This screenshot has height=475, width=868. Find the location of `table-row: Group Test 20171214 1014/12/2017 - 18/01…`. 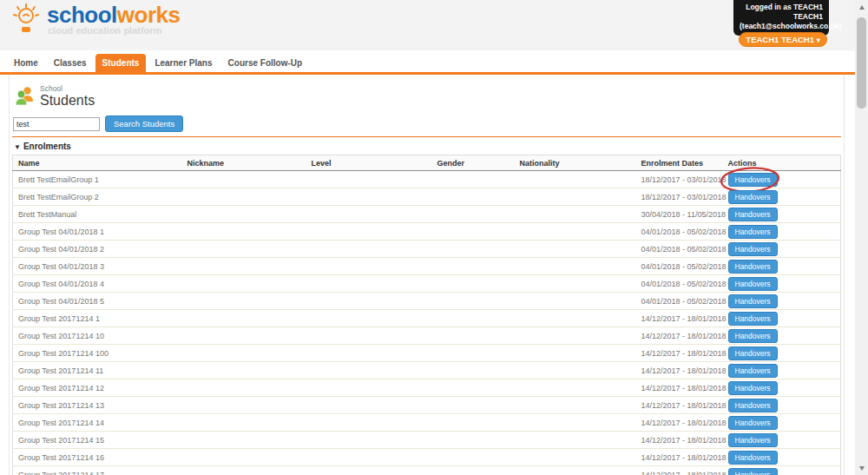

table-row: Group Test 20171214 1014/12/2017 - 18/01… is located at coordinates (427, 336).